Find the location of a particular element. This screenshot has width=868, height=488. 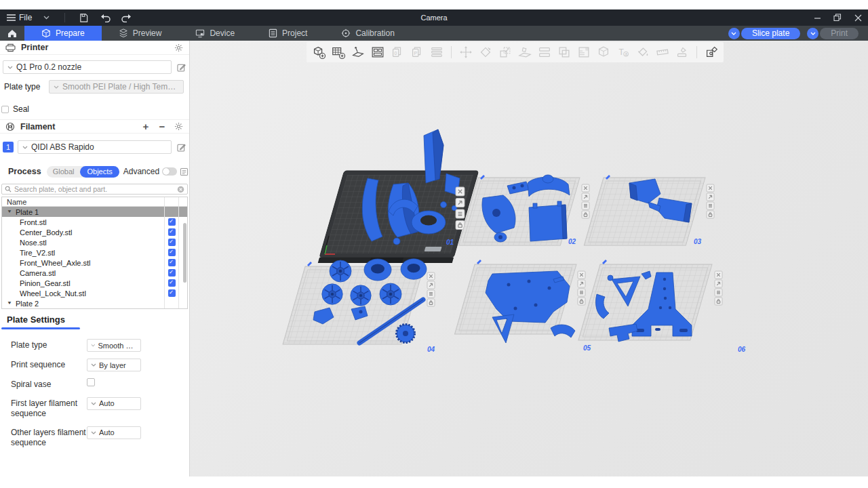

plate-type-field-select: Smooth PEI ... is located at coordinates (114, 346).